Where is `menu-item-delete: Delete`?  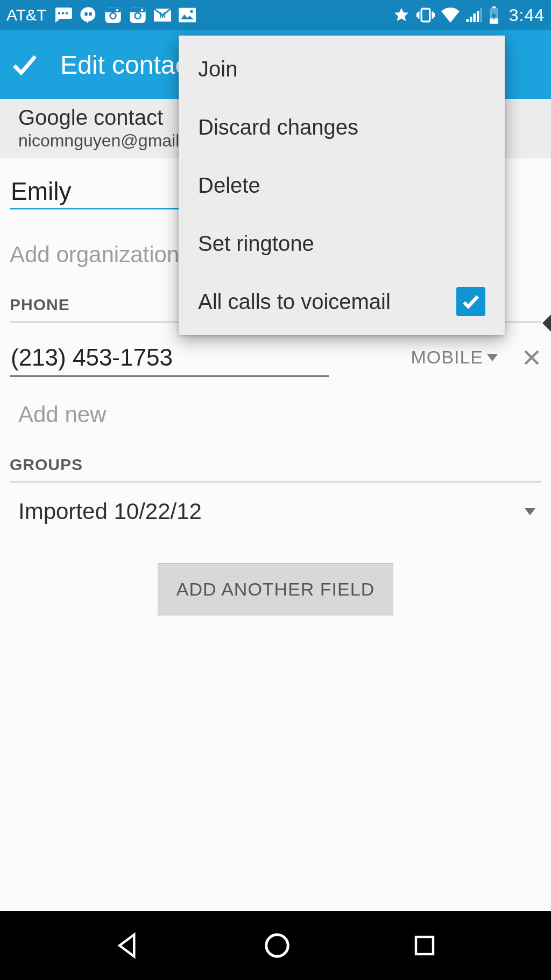
menu-item-delete: Delete is located at coordinates (342, 185).